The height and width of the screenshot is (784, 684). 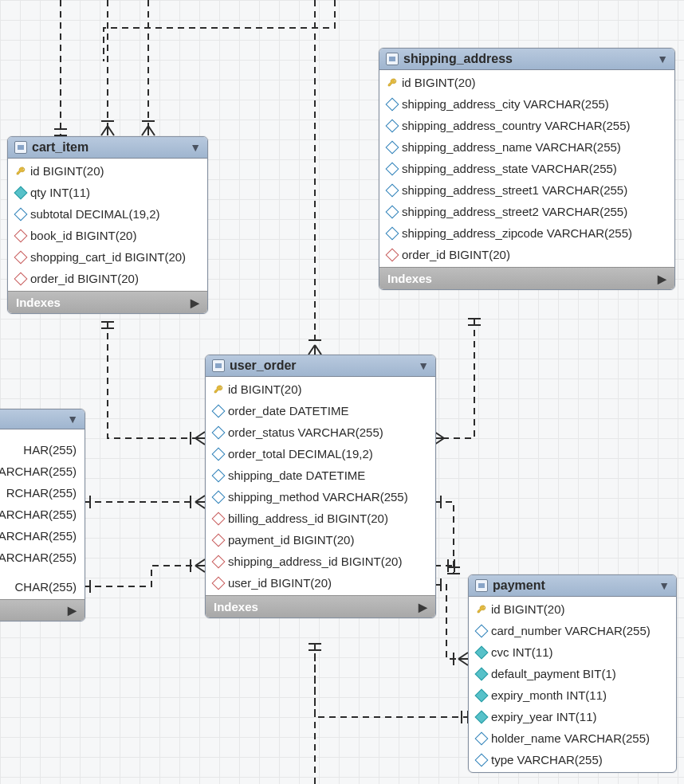 I want to click on column-row: shipping_method VARCHAR(255), so click(x=320, y=497).